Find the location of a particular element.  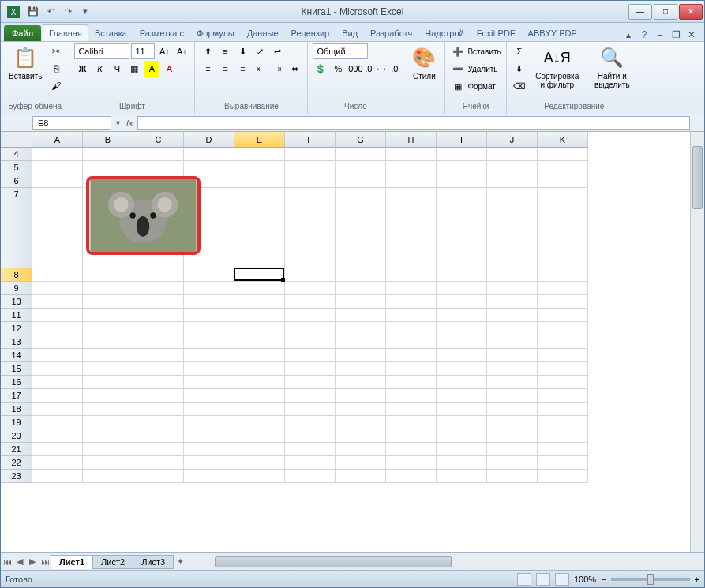

row-header: 23 is located at coordinates (17, 477).